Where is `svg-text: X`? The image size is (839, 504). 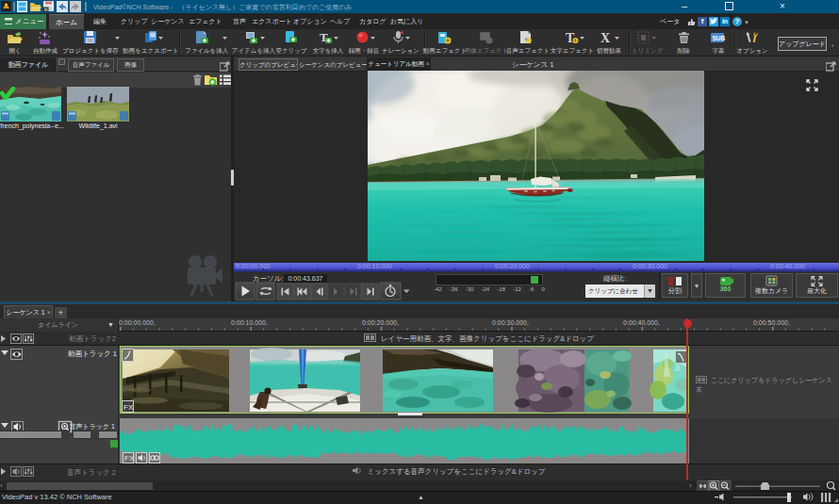 svg-text: X is located at coordinates (605, 38).